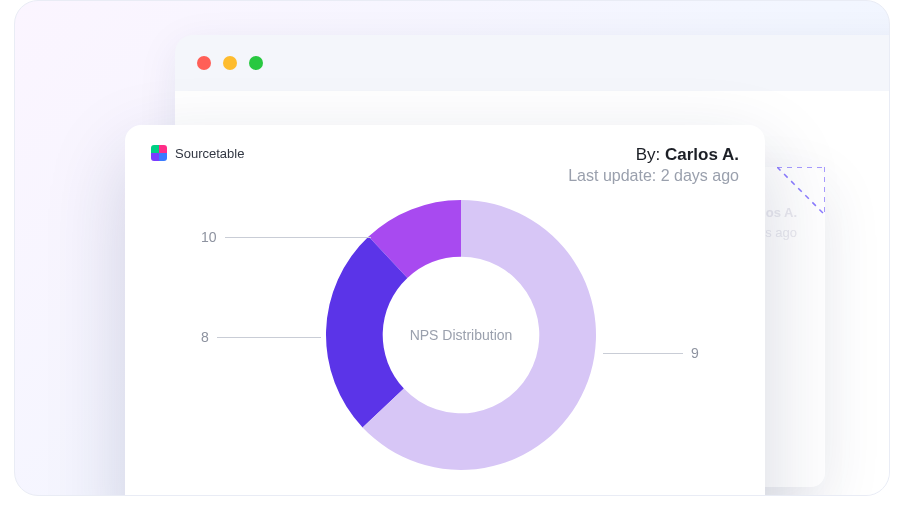 The height and width of the screenshot is (510, 904). I want to click on brand-name: Sourcetable, so click(210, 154).